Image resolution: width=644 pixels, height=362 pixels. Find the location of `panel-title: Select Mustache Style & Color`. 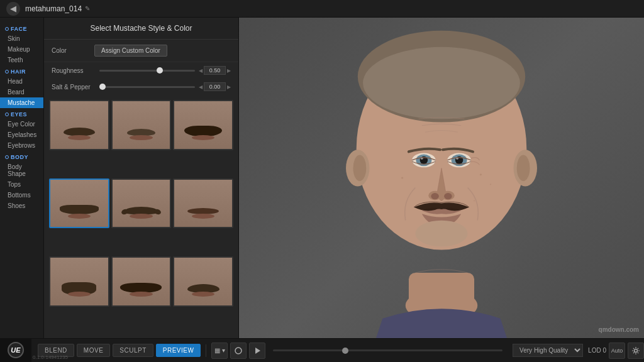

panel-title: Select Mustache Style & Color is located at coordinates (141, 29).